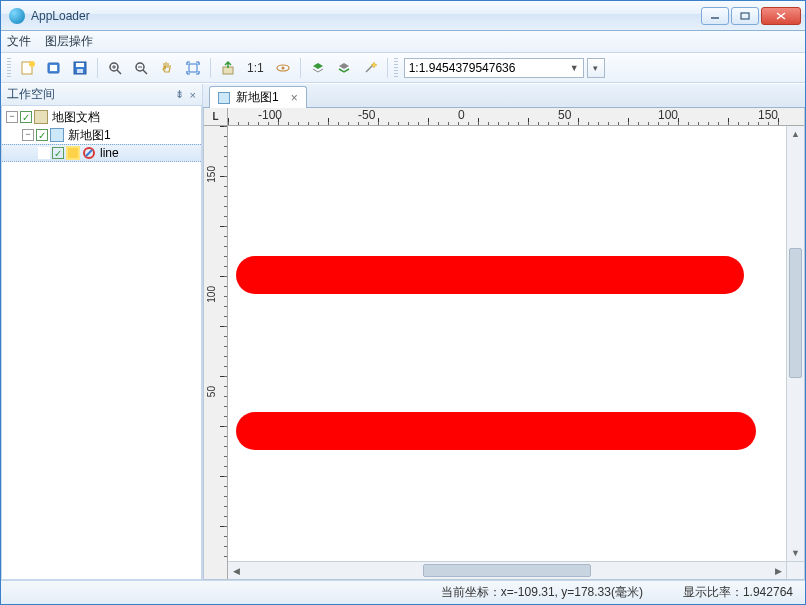  Describe the element at coordinates (344, 68) in the screenshot. I see `layer-down-icon` at that location.